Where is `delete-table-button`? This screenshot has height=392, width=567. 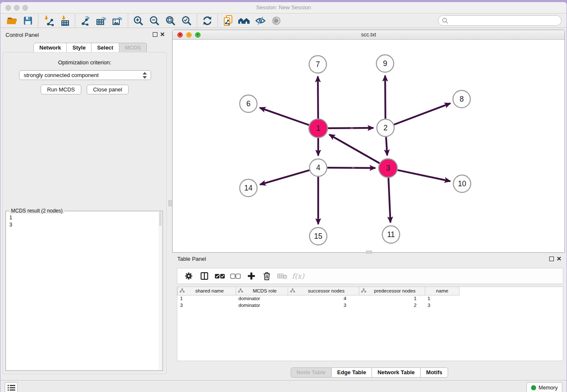 delete-table-button is located at coordinates (283, 276).